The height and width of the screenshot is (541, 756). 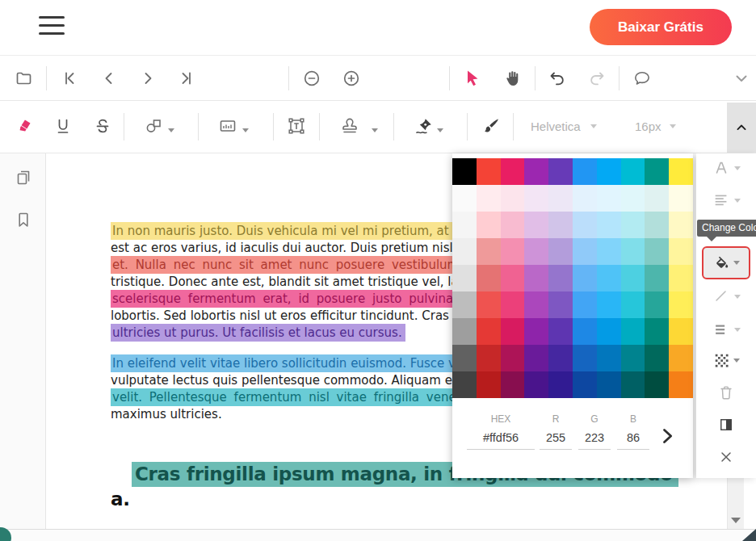 What do you see at coordinates (52, 27) in the screenshot?
I see `menu-icon` at bounding box center [52, 27].